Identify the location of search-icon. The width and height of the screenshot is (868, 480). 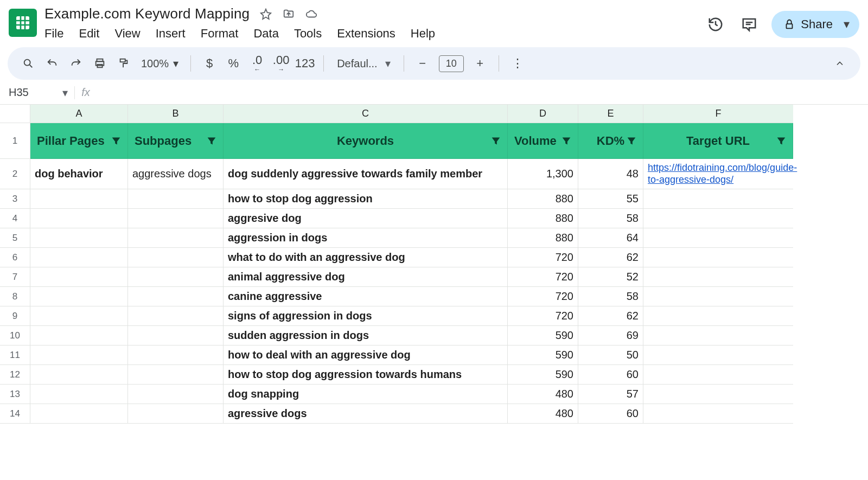
(28, 63).